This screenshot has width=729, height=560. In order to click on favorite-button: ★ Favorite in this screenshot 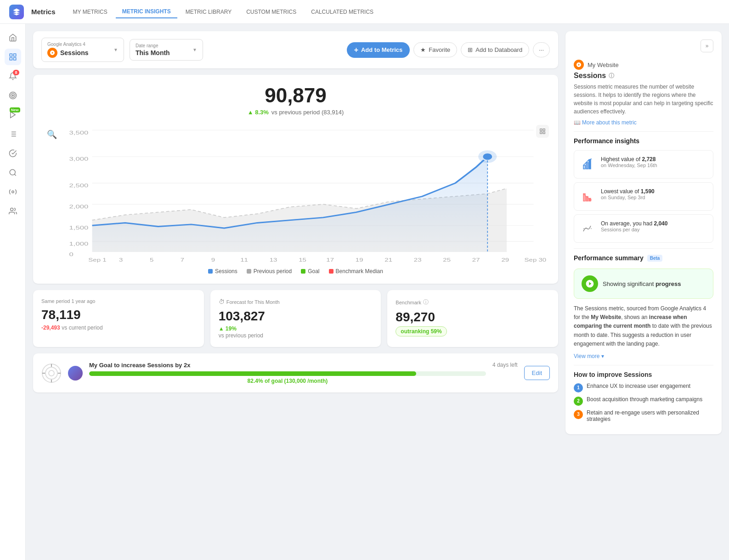, I will do `click(435, 50)`.